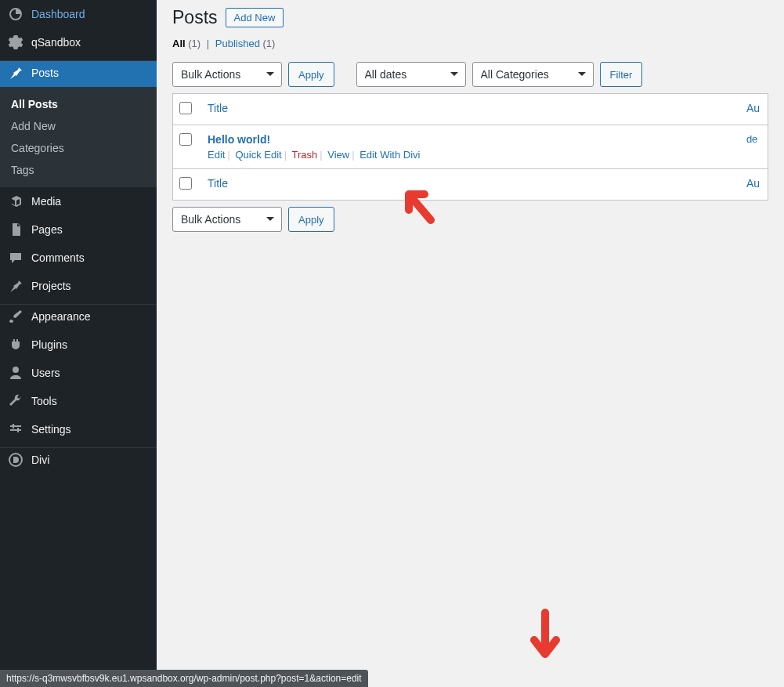 The image size is (784, 687). I want to click on select-all-header, so click(186, 110).